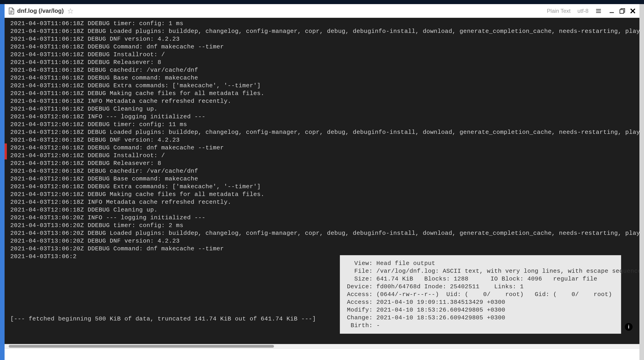 The width and height of the screenshot is (644, 360). Describe the element at coordinates (322, 62) in the screenshot. I see `log-line: 2021-04-03T11:06:18Z DDEBUG Releasever: …` at that location.